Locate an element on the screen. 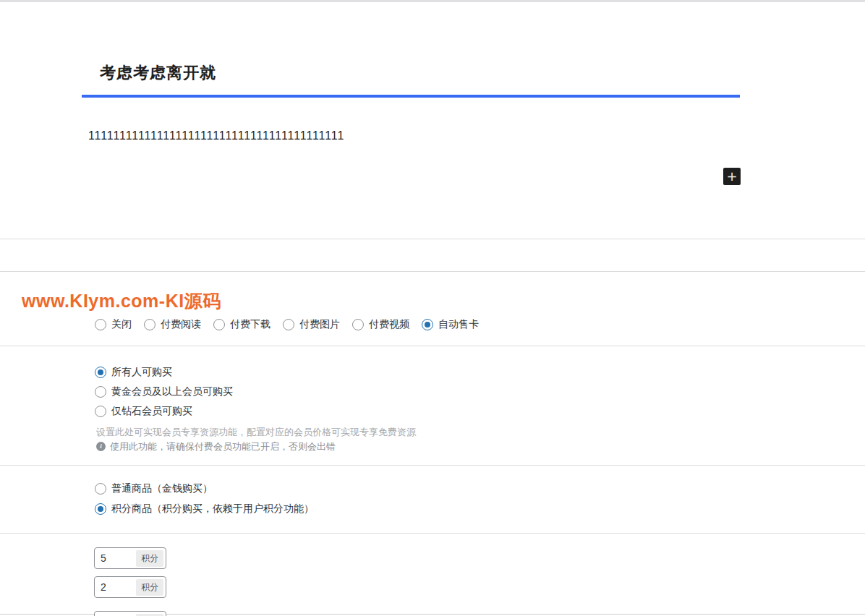 This screenshot has height=616, width=865. radio-label: 所有人可购买 is located at coordinates (142, 372).